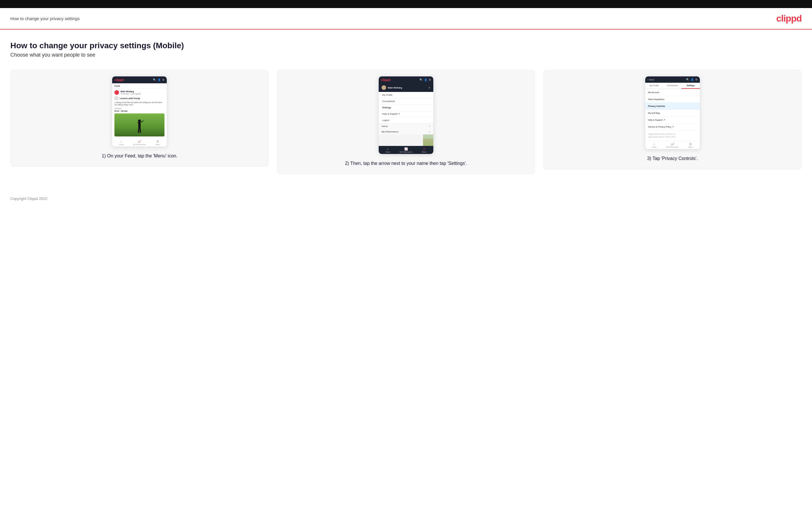 The width and height of the screenshot is (812, 507). Describe the element at coordinates (130, 99) in the screenshot. I see `lesson-title: Lesson with Fordy` at that location.